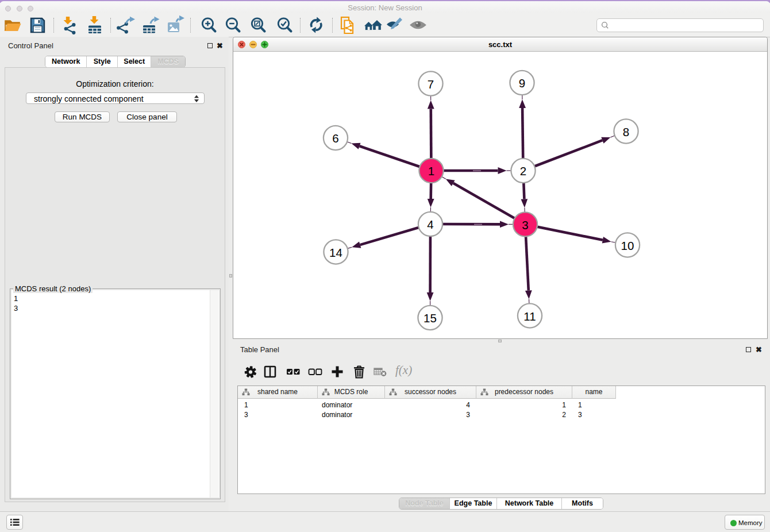 This screenshot has height=532, width=770. Describe the element at coordinates (430, 318) in the screenshot. I see `svg-text: 15` at that location.